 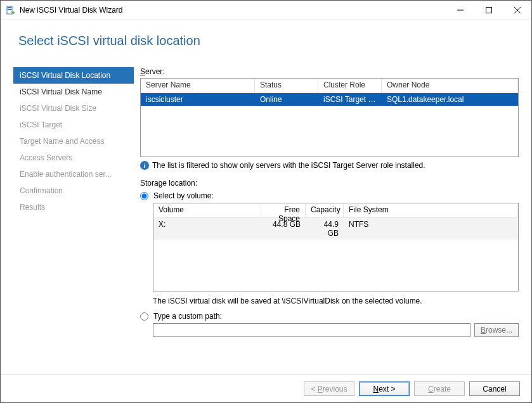 What do you see at coordinates (74, 108) in the screenshot?
I see `step-size: iSCSI Virtual Disk Size` at bounding box center [74, 108].